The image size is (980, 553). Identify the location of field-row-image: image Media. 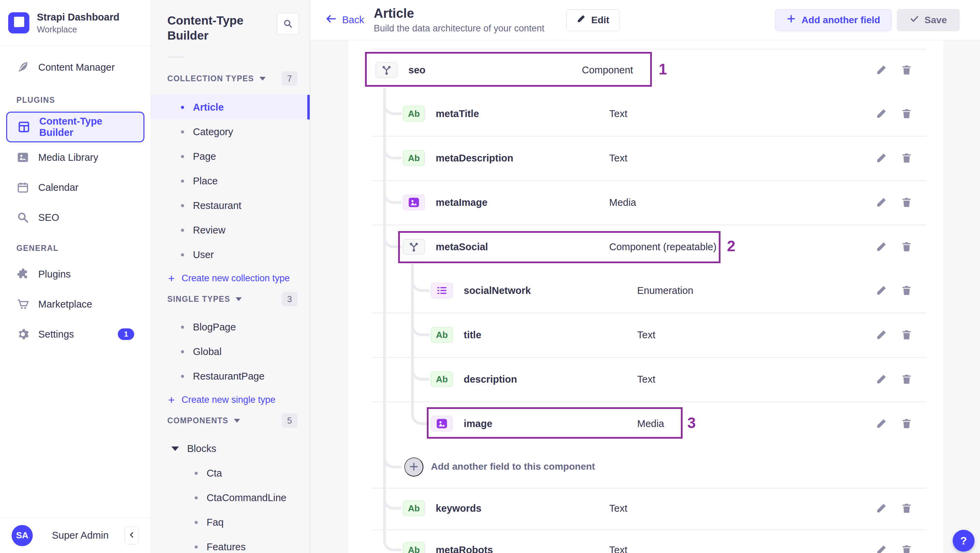
(646, 424).